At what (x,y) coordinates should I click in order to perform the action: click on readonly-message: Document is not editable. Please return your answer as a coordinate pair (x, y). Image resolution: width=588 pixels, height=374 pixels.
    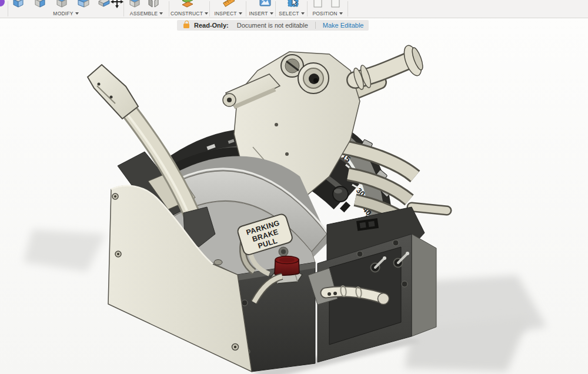
    Looking at the image, I should click on (273, 25).